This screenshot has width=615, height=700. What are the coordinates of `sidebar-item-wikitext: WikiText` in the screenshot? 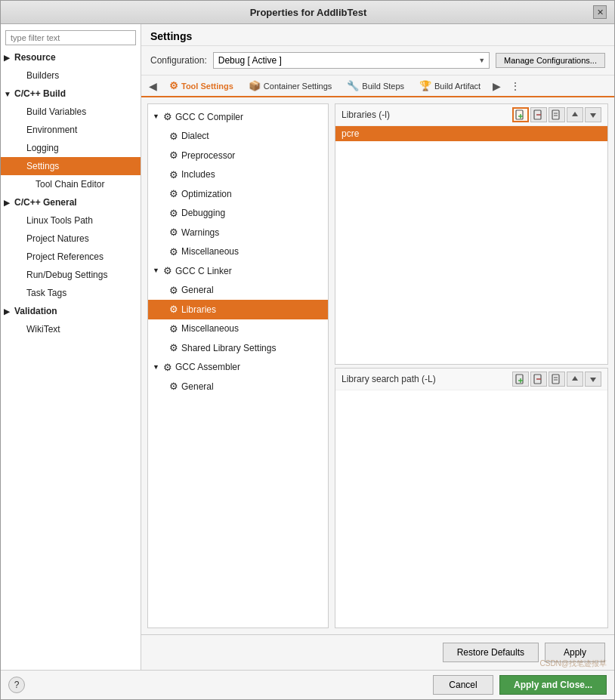 It's located at (71, 329).